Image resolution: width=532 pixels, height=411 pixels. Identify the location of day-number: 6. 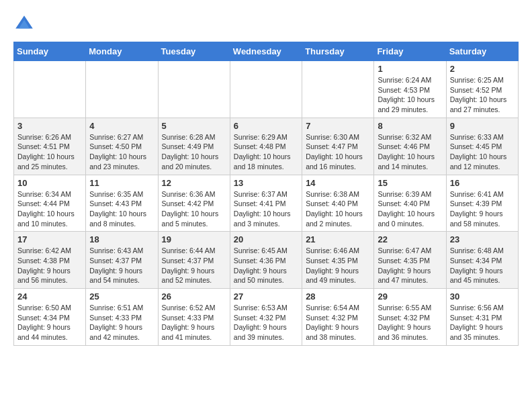
(266, 126).